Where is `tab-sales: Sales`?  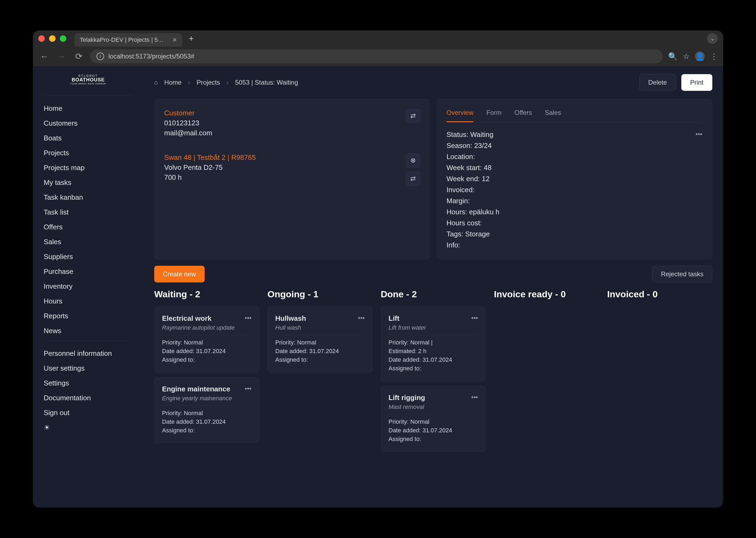 tab-sales: Sales is located at coordinates (553, 116).